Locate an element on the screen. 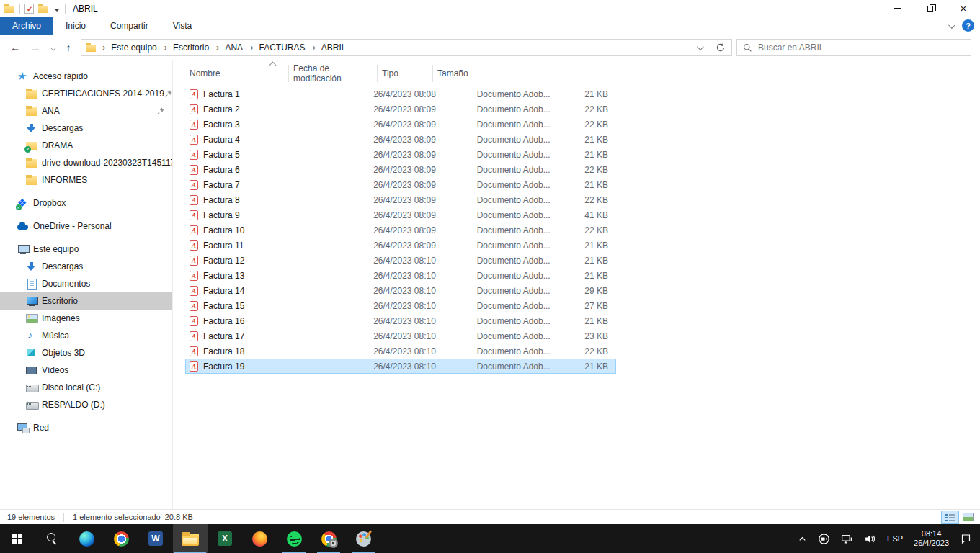 Image resolution: width=980 pixels, height=553 pixels. column-header: Fecha de modificación is located at coordinates (333, 73).